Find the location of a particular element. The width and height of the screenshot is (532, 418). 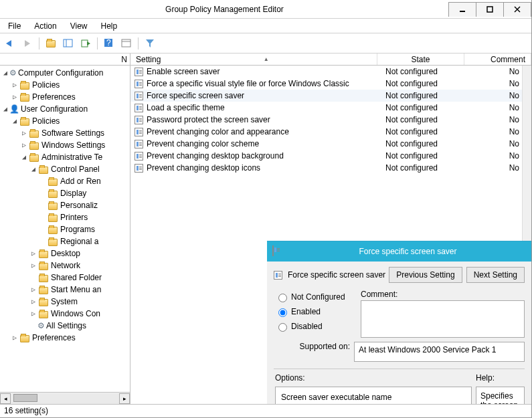

forward-button is located at coordinates (27, 43).